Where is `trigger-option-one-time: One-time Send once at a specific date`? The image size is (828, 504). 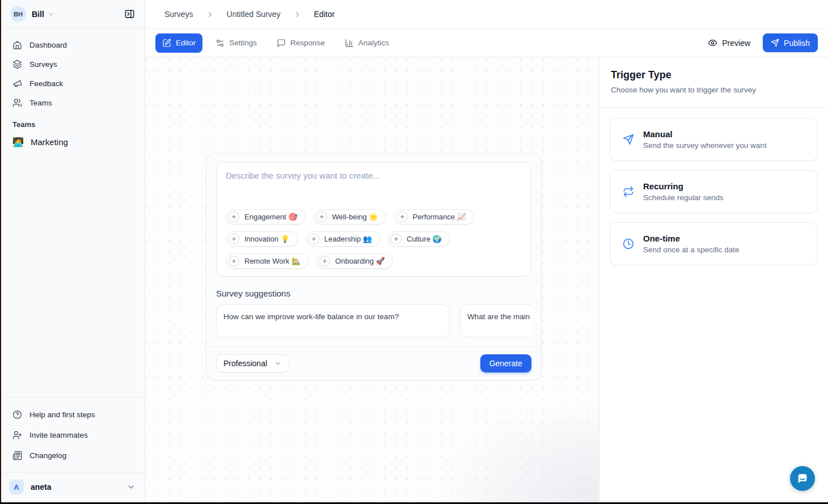 trigger-option-one-time: One-time Send once at a specific date is located at coordinates (713, 244).